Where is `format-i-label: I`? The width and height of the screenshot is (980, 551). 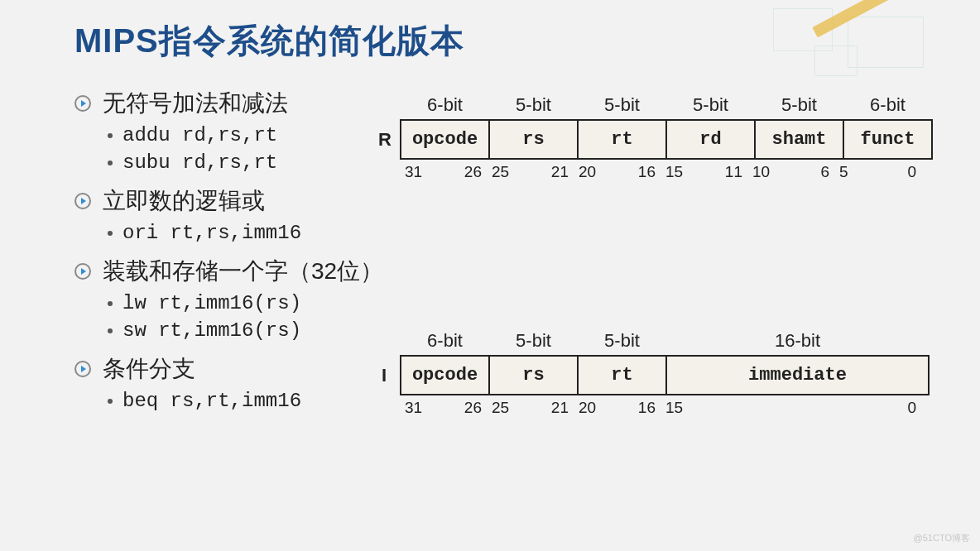
format-i-label: I is located at coordinates (384, 376).